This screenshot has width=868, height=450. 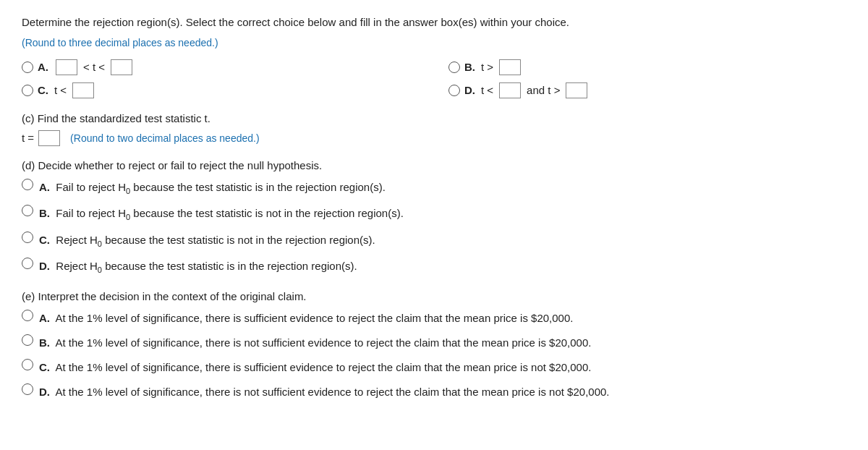 I want to click on radio-e-D, so click(x=27, y=389).